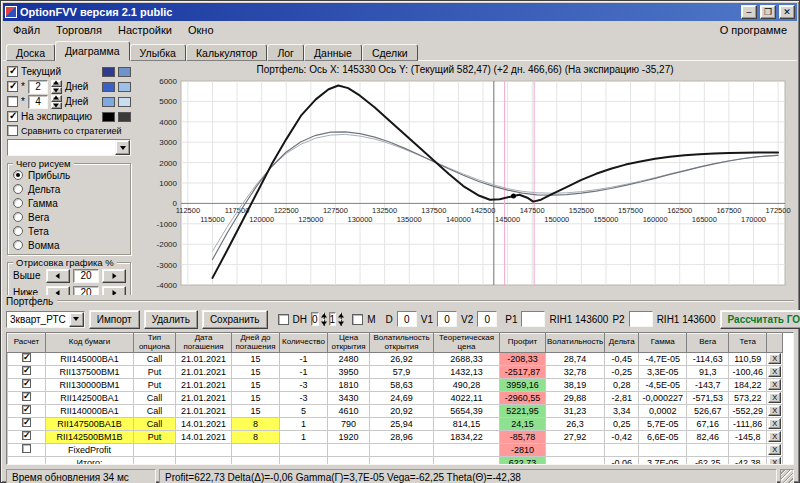 This screenshot has width=800, height=483. What do you see at coordinates (787, 476) in the screenshot?
I see `status-resize-grip` at bounding box center [787, 476].